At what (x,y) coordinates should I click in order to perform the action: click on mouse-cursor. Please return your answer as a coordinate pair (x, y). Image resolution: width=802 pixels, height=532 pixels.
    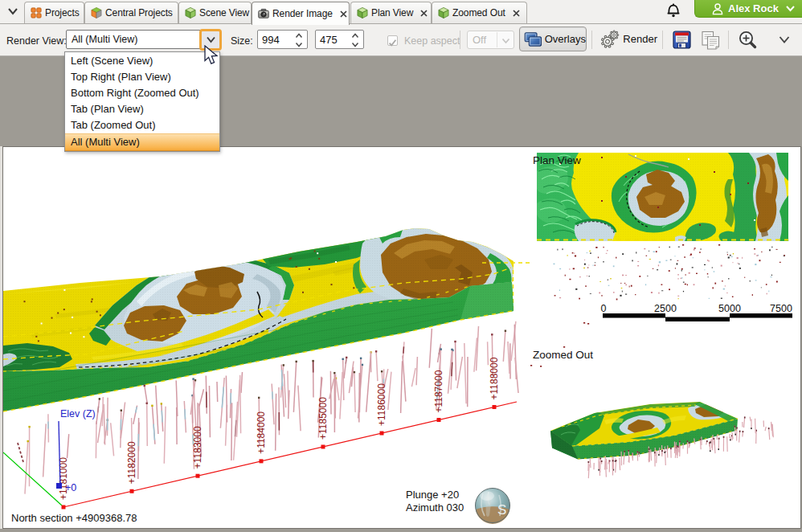
    Looking at the image, I should click on (213, 55).